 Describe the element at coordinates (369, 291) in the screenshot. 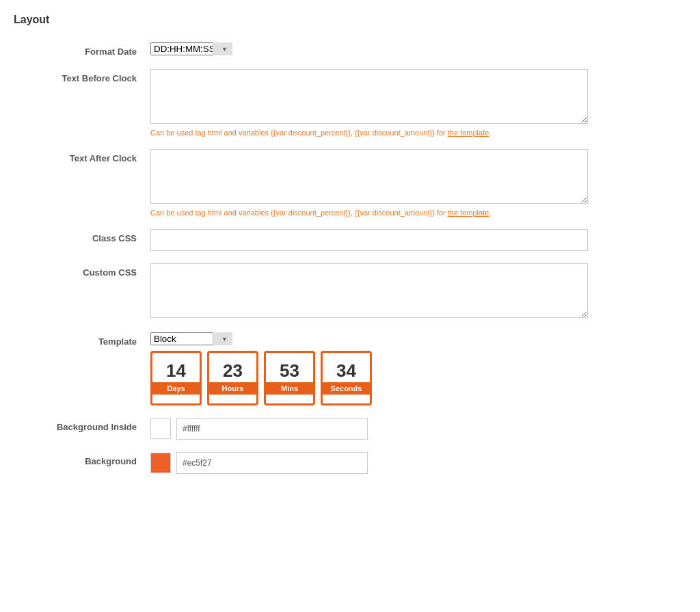

I see `custom-css-control` at that location.